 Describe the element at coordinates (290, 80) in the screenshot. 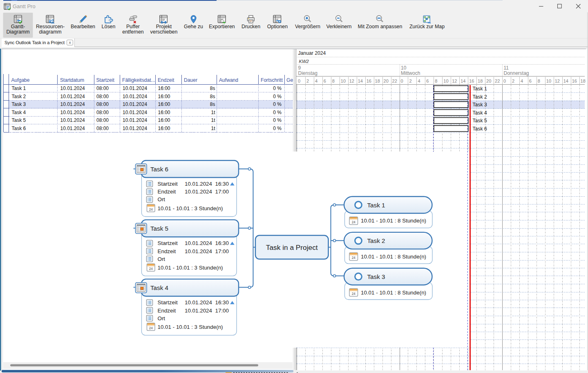

I see `svg-text: Ge` at that location.